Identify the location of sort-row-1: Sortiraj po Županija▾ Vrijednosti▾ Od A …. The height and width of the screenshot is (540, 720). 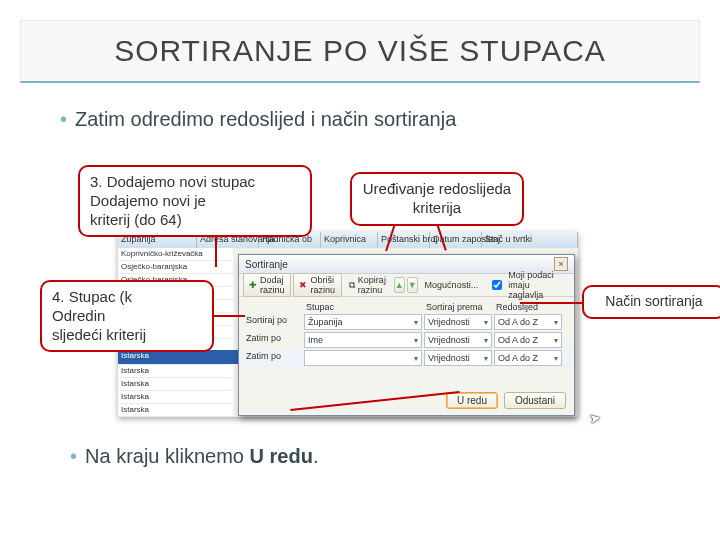
(406, 322).